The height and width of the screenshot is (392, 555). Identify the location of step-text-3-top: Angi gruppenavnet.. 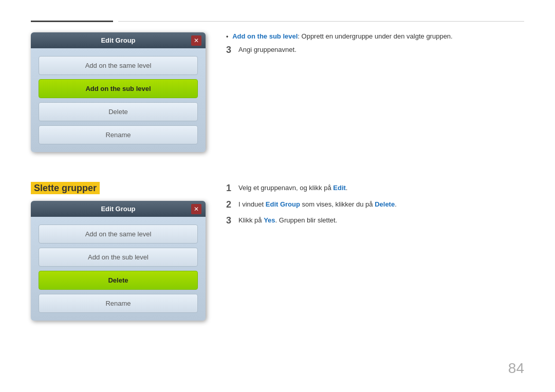
(381, 50).